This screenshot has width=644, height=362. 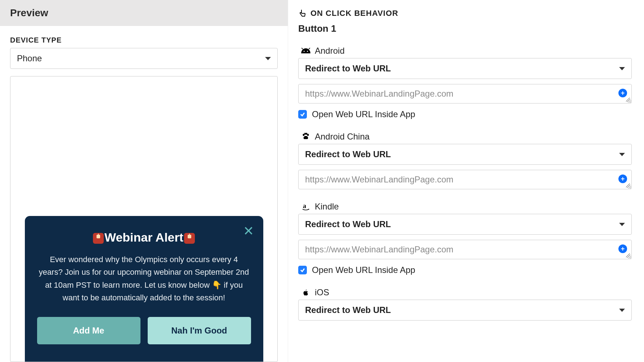 I want to click on device-type-label: DEVICE TYPE, so click(x=144, y=40).